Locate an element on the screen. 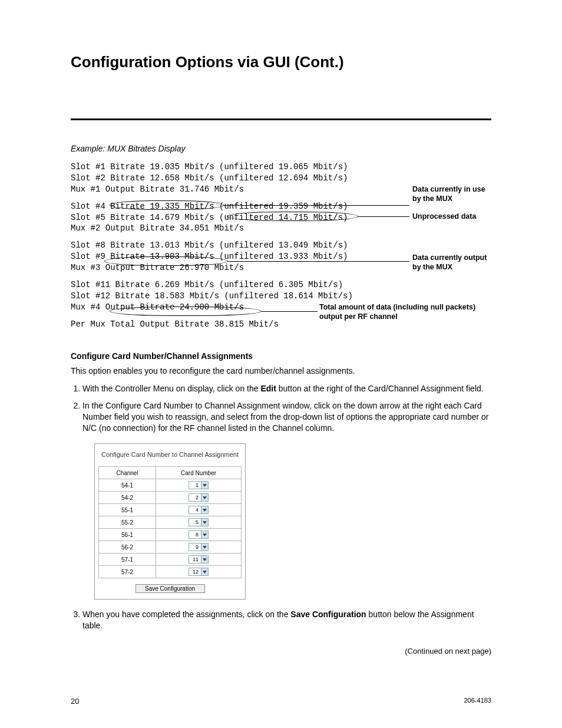 Image resolution: width=562 pixels, height=728 pixels. card-number-select: 12 is located at coordinates (199, 572).